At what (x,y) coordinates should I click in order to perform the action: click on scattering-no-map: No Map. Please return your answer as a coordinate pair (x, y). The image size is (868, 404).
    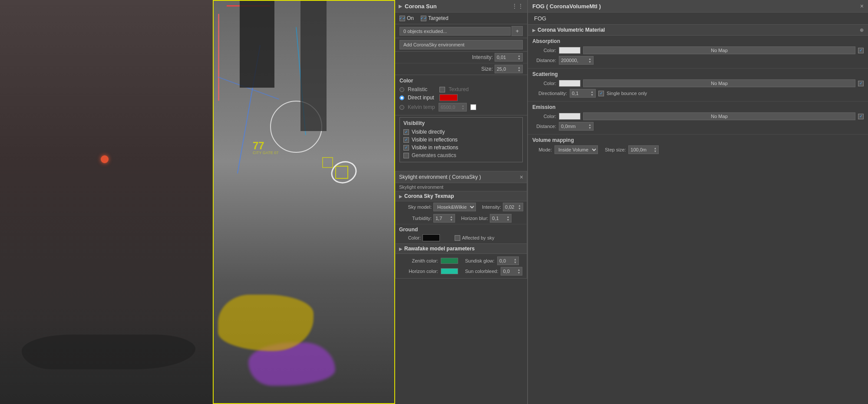
    Looking at the image, I should click on (719, 83).